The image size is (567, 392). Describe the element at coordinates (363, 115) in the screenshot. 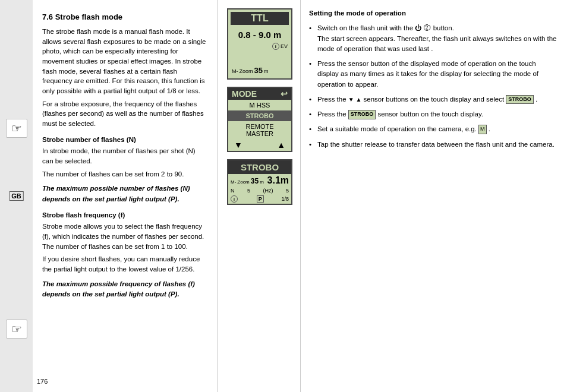

I see `strobo-box-4: STROBO` at that location.